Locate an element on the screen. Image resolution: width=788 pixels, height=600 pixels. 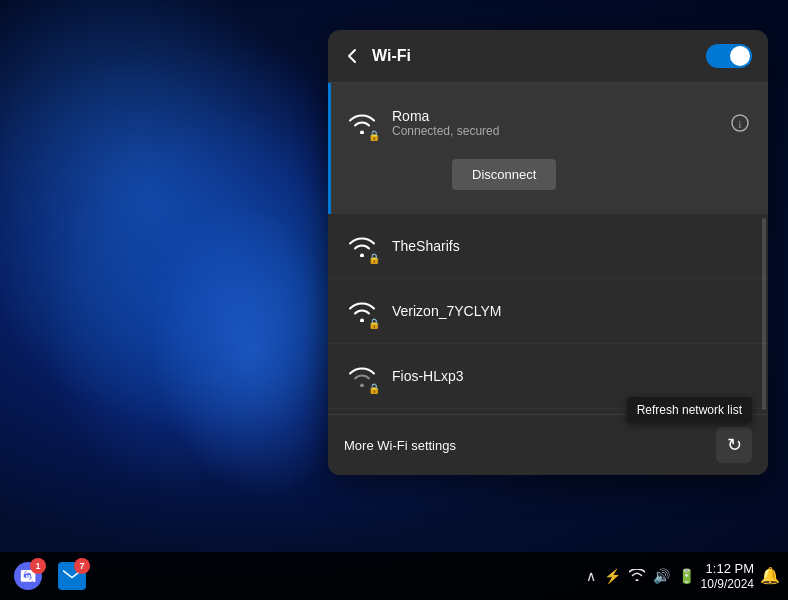
tray-icons: ∧ ⚡ 🔊 🔋 is located at coordinates (640, 576).